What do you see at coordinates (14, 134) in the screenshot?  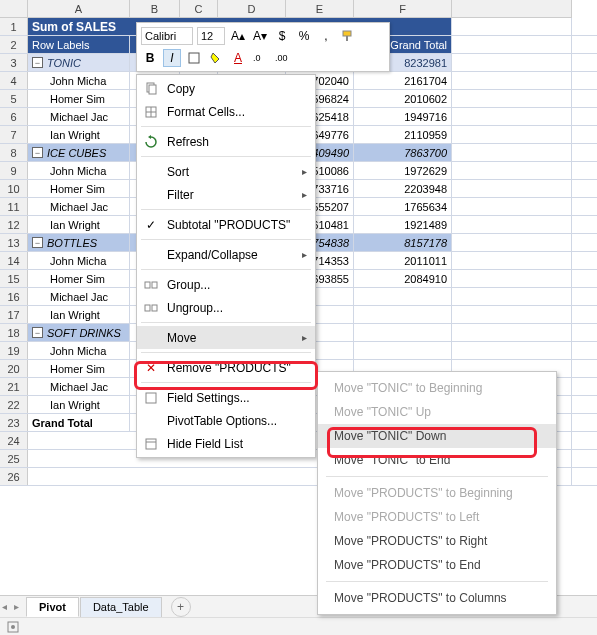 I see `row-hdr: 7` at bounding box center [14, 134].